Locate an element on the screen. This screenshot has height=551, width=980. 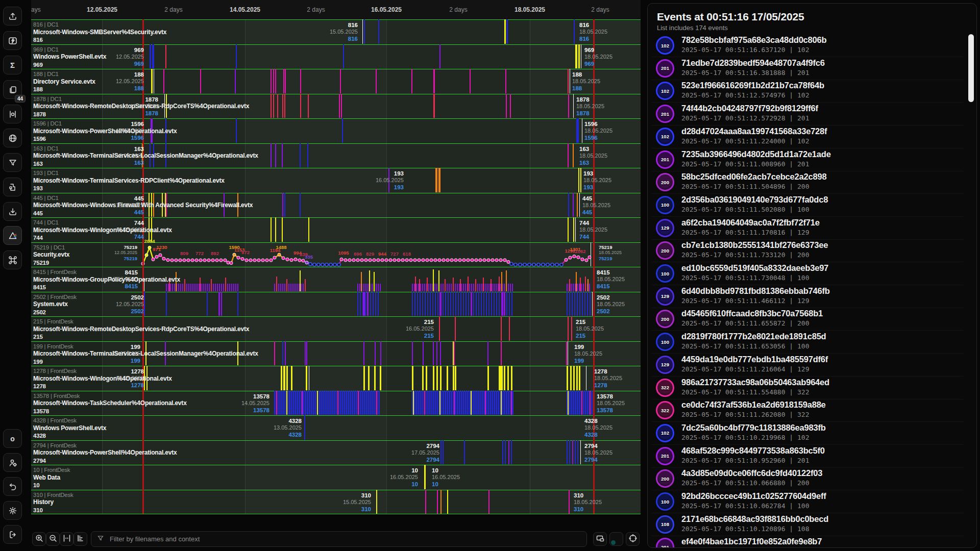
sidebar-button-gear-icon is located at coordinates (12, 510).